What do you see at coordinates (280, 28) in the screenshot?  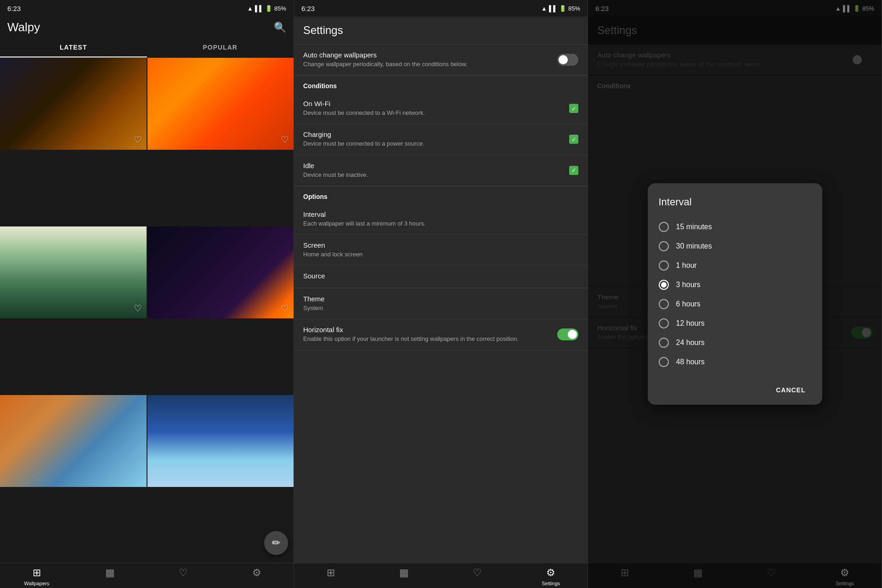 I see `search-icon: 🔍` at bounding box center [280, 28].